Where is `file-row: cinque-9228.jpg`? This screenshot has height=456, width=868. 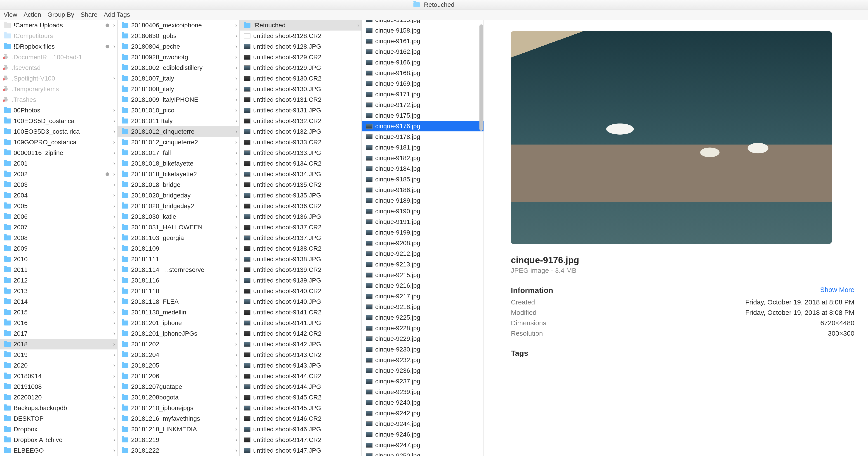
file-row: cinque-9228.jpg is located at coordinates (423, 328).